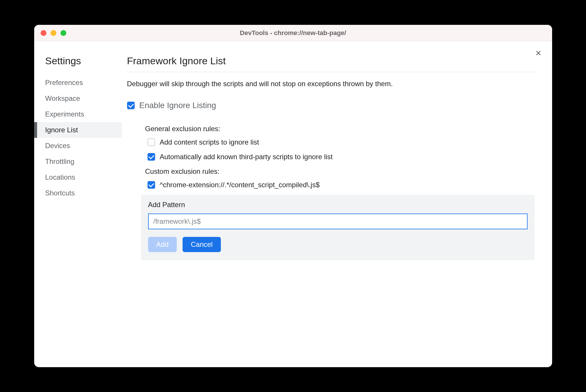 This screenshot has height=392, width=586. Describe the element at coordinates (63, 33) in the screenshot. I see `maximize-window-button` at that location.